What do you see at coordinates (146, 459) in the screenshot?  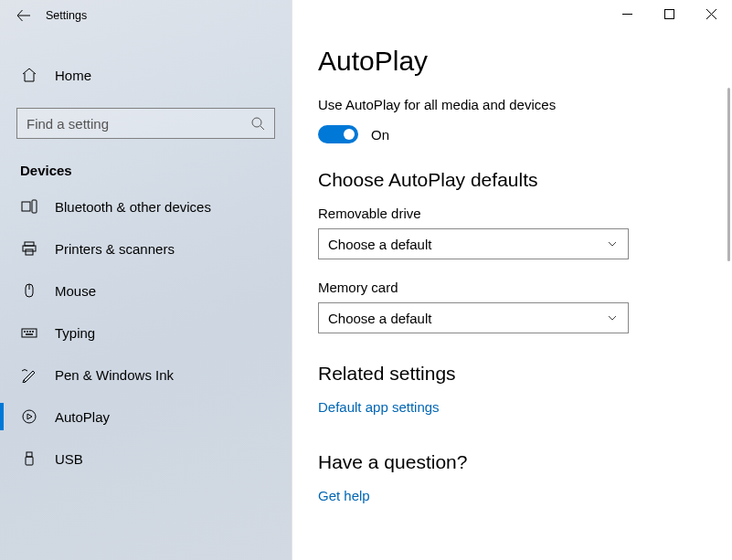 I see `sidebar-item-usb: USB` at bounding box center [146, 459].